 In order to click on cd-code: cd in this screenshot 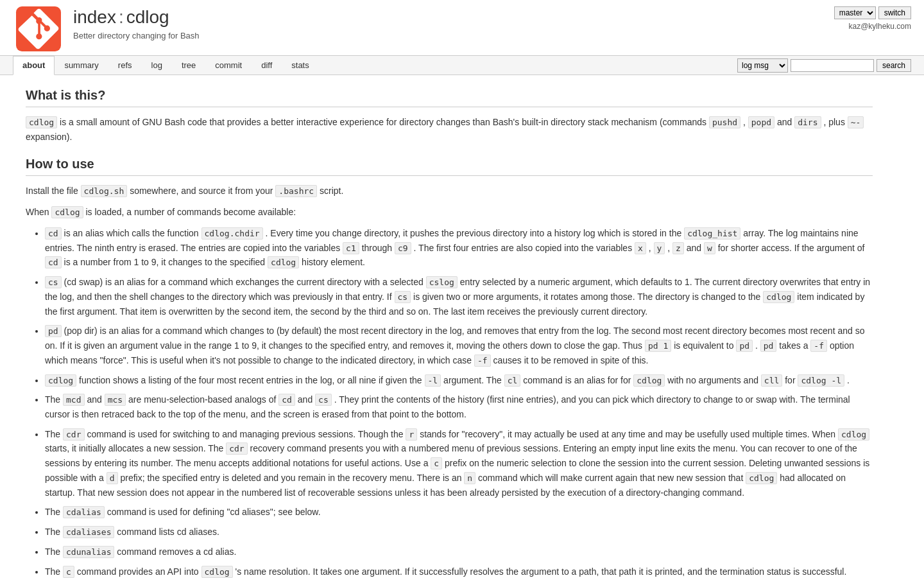, I will do `click(53, 234)`.